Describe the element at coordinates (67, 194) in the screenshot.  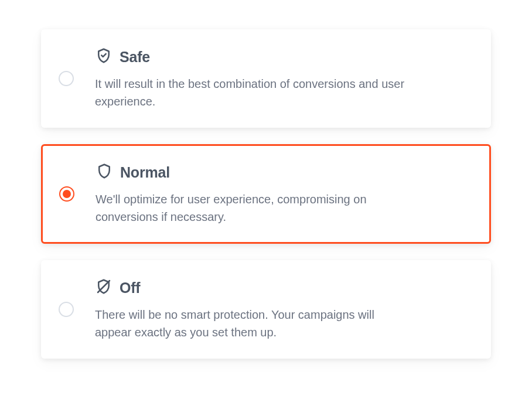
I see `radio-dot` at that location.